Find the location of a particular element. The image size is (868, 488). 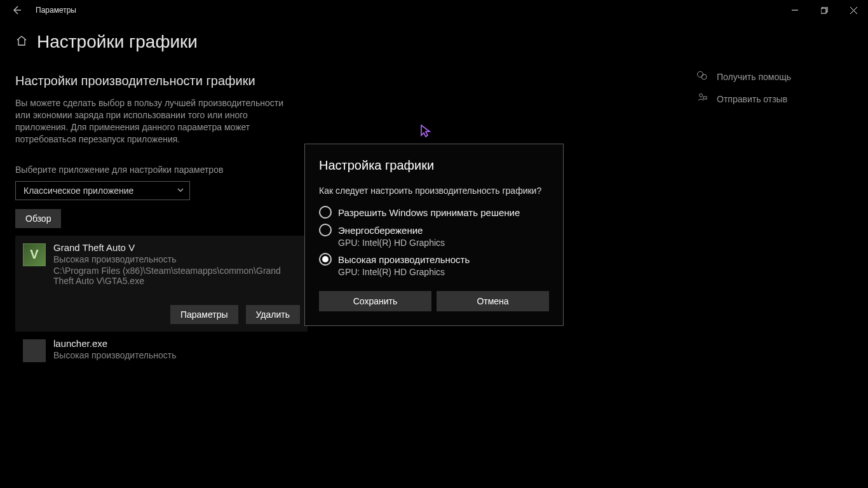

app-path: C:\Program Files (x86)\Steam\steamapps\c… is located at coordinates (177, 276).